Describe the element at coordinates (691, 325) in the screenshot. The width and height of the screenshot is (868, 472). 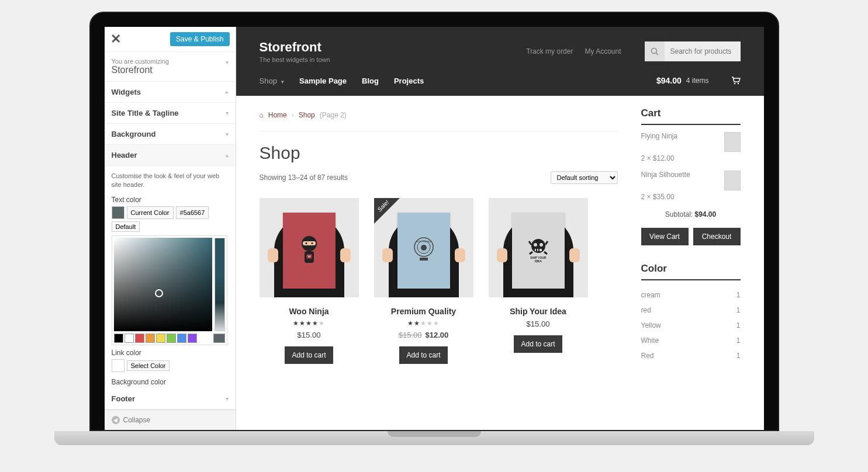
I see `color-filter-row: Yellow1` at that location.